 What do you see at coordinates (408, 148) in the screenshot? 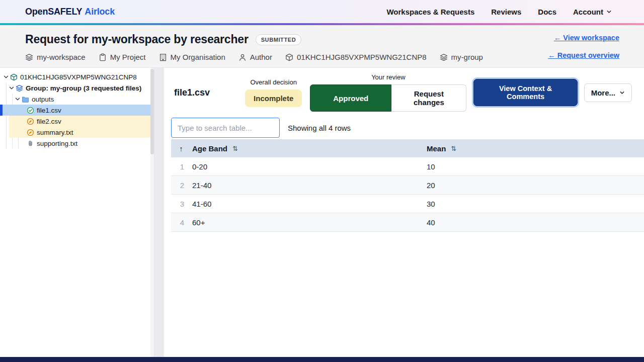
I see `table-header-row: ↑ Age Band ⇅ Mean ⇅` at bounding box center [408, 148].